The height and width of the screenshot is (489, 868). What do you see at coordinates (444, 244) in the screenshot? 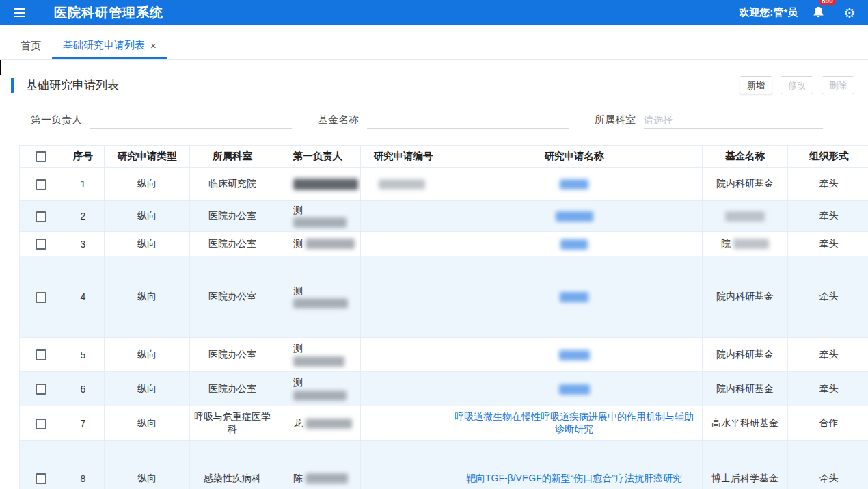
I see `table-row: 3纵向医院办公室测 院 牵头` at bounding box center [444, 244].